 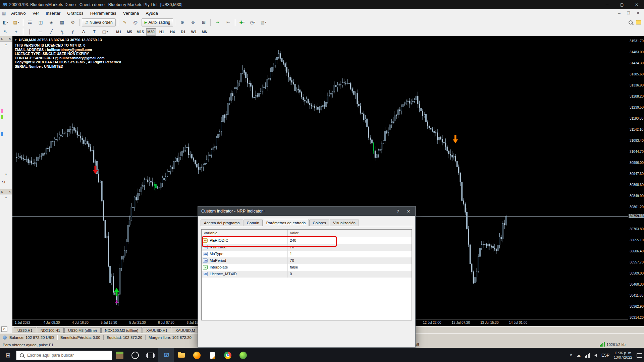 What do you see at coordinates (193, 22) in the screenshot?
I see `zoom-out-button: ⊖` at bounding box center [193, 22].